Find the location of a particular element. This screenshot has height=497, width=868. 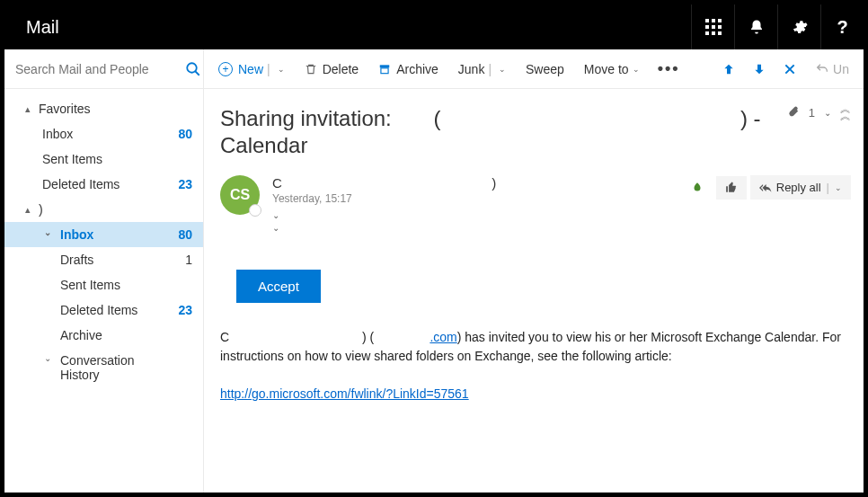

message-subject: Sharing invitation: ( ) - Calendar is located at coordinates (491, 132).